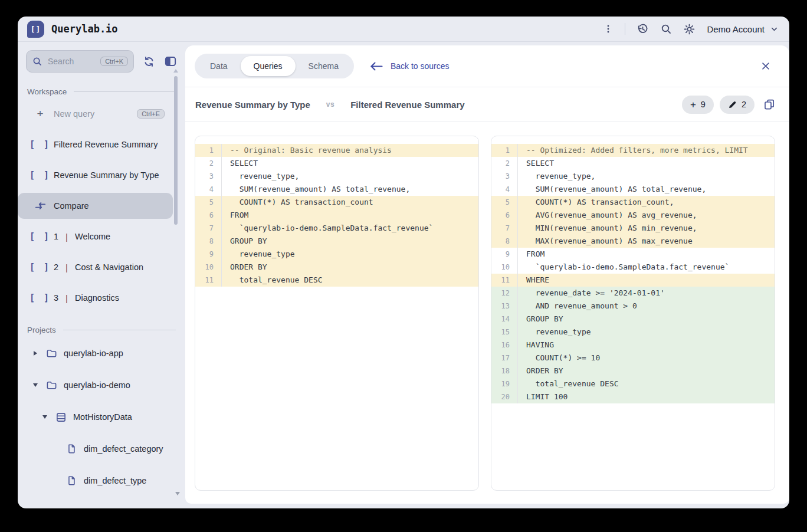 This screenshot has width=807, height=532. What do you see at coordinates (96, 298) in the screenshot?
I see `sidebar-item: [ ] 3 | Diagnostics` at bounding box center [96, 298].